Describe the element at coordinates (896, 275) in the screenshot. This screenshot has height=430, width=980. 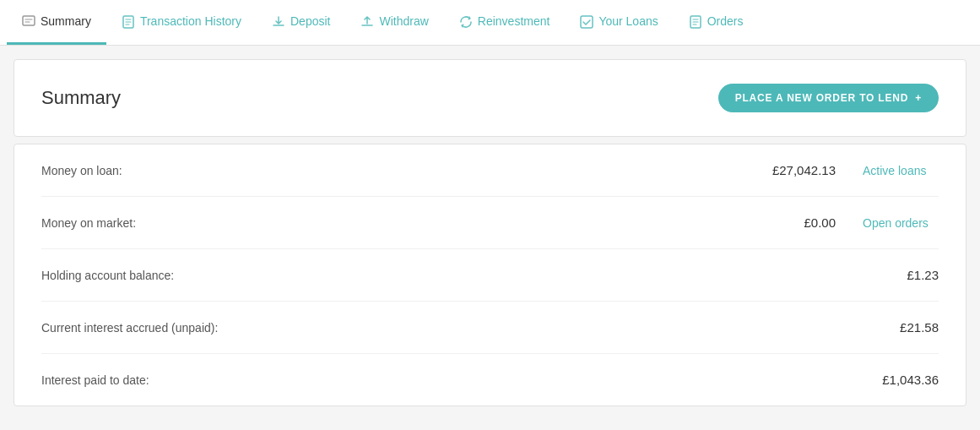
I see `holding-account-balance-right: £1.23` at that location.